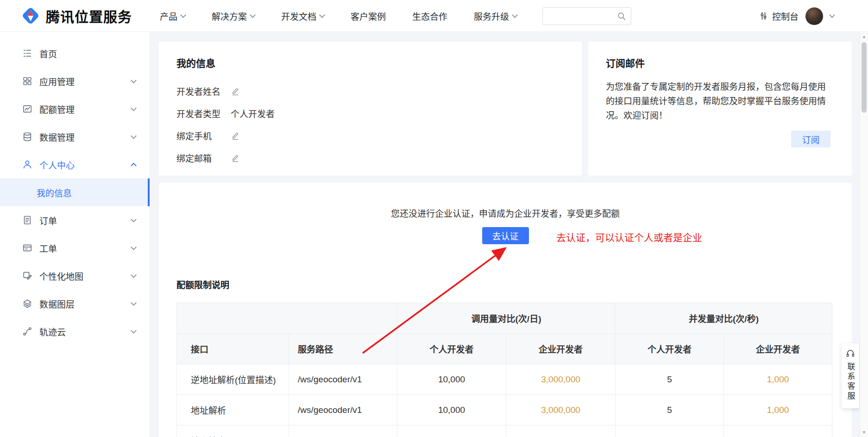  Describe the element at coordinates (779, 16) in the screenshot. I see `console-link: 控制台` at that location.